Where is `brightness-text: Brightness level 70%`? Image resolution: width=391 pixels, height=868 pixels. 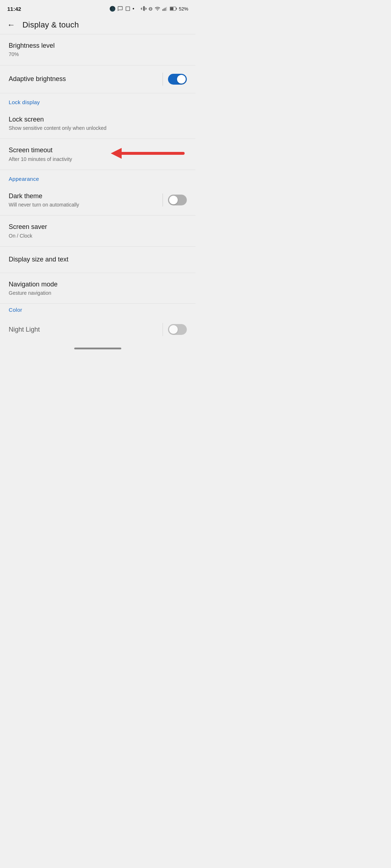 brightness-text: Brightness level 70% is located at coordinates (98, 50).